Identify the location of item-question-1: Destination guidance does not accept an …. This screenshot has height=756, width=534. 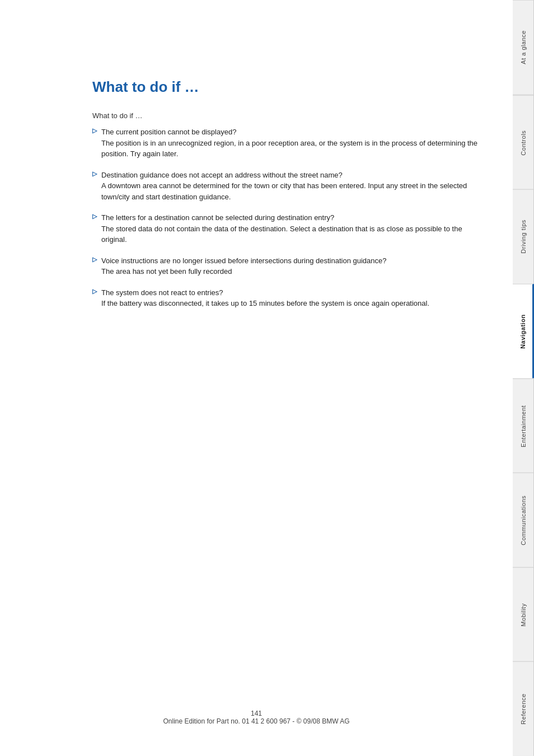
(222, 175).